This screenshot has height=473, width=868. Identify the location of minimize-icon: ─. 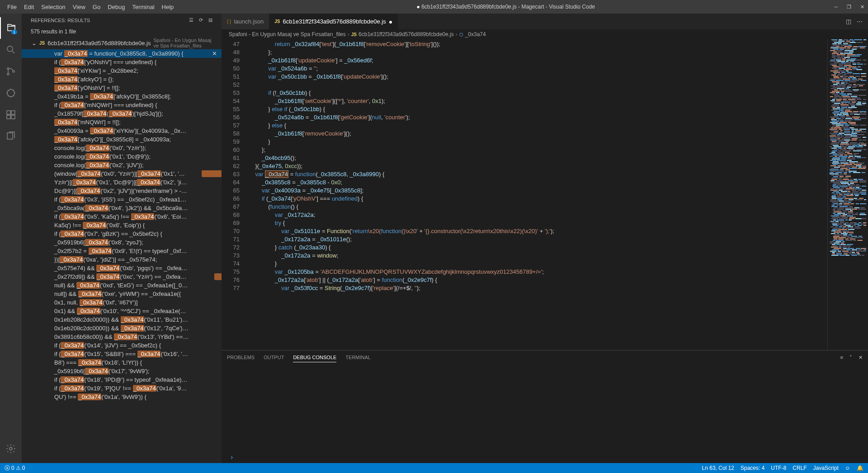
(836, 7).